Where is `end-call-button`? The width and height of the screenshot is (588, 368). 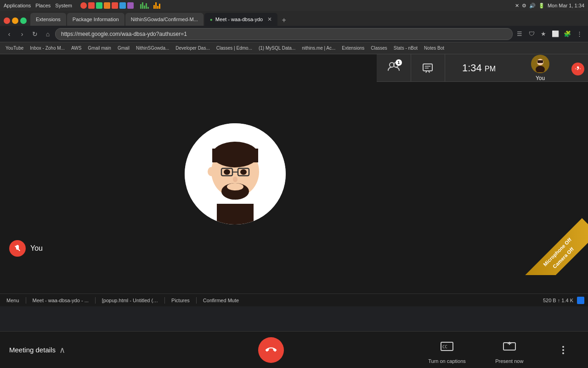 end-call-button is located at coordinates (271, 350).